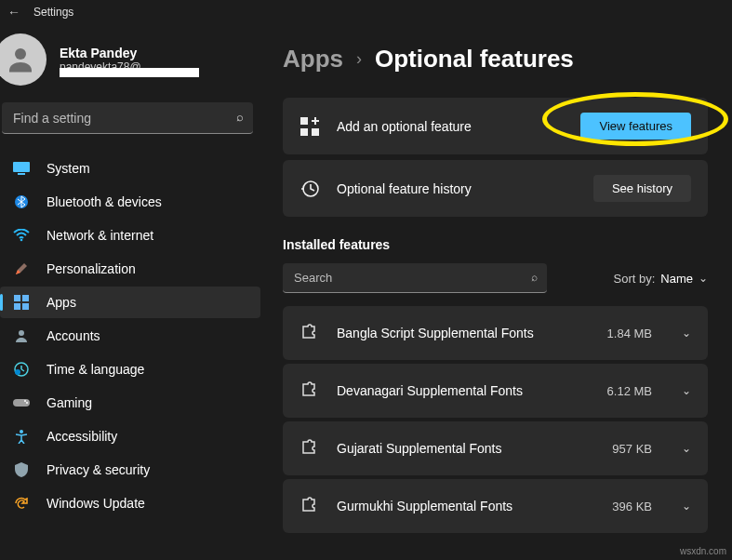 The height and width of the screenshot is (560, 732). Describe the element at coordinates (310, 127) in the screenshot. I see `add-apps-icon` at that location.